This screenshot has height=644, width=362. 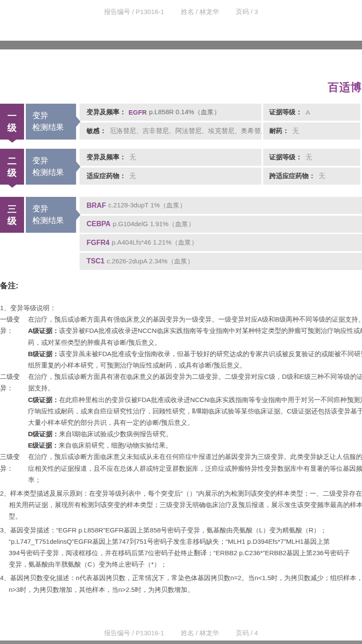 What do you see at coordinates (200, 633) in the screenshot?
I see `footer-patient-name: 姓名 / 林龙华` at bounding box center [200, 633].